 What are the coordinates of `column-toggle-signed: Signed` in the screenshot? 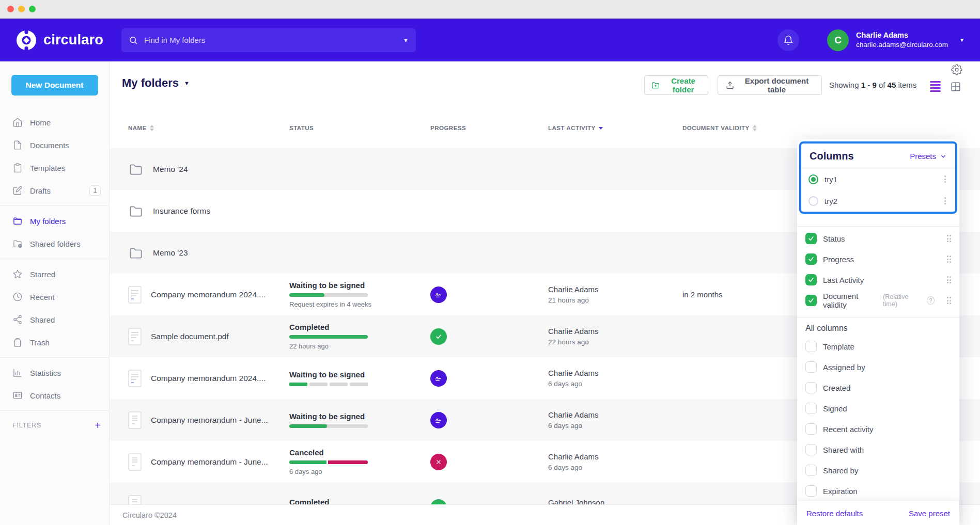 It's located at (878, 408).